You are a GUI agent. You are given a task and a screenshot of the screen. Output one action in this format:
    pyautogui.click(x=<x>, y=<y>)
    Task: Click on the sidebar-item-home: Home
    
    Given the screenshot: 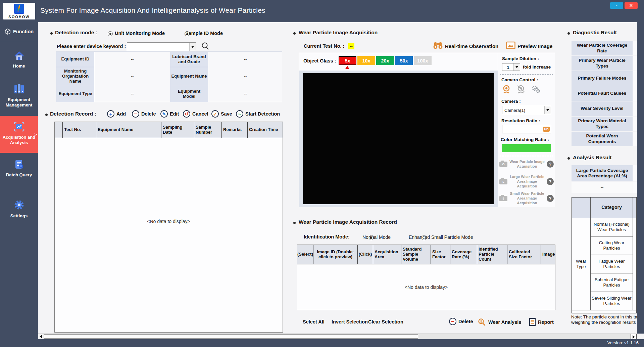 What is the action you would take?
    pyautogui.click(x=19, y=60)
    